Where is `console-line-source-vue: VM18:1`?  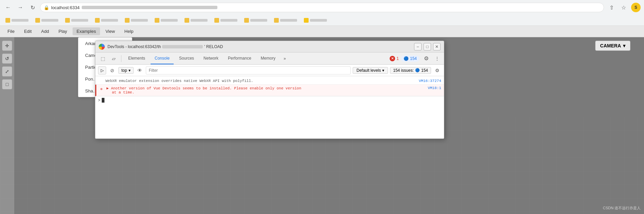 console-line-source-vue: VM18:1 is located at coordinates (434, 88).